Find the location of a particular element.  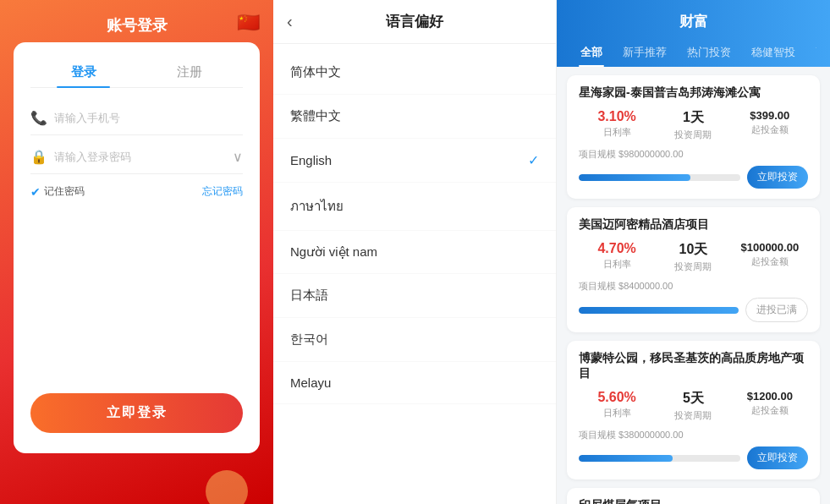

stat-invest: $1200.00 起投金额 is located at coordinates (770, 406).